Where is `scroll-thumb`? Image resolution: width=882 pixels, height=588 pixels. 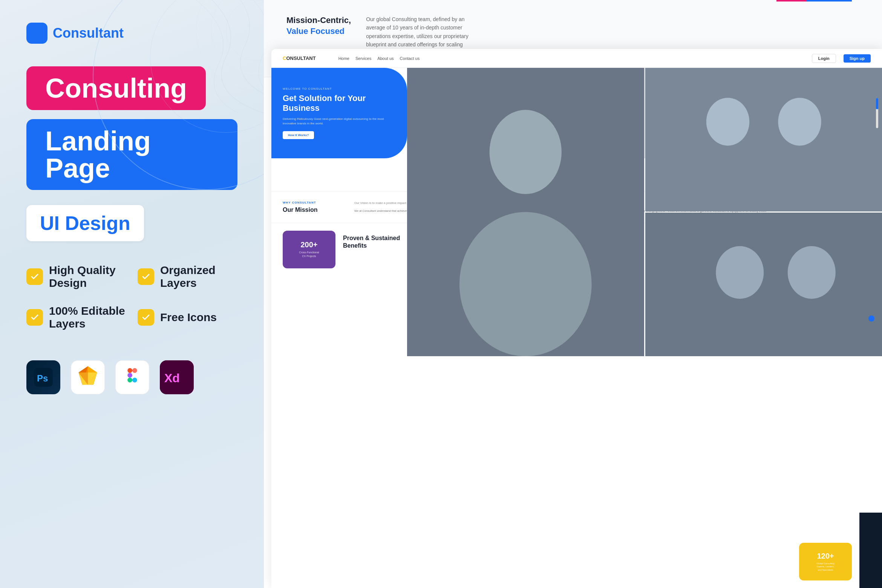 scroll-thumb is located at coordinates (877, 104).